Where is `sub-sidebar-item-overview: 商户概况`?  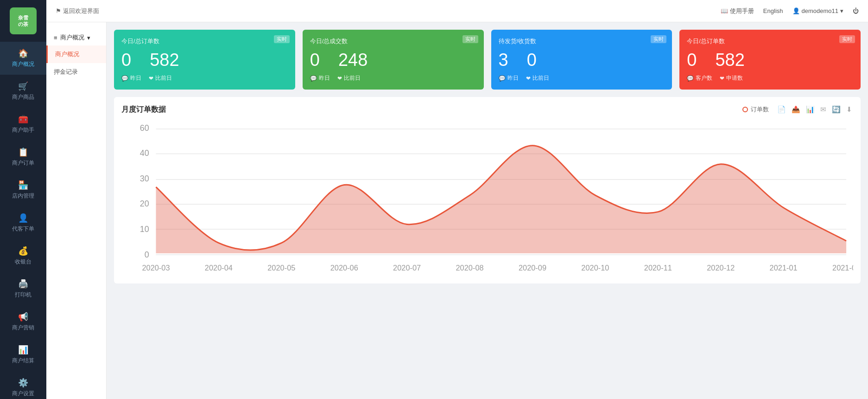 sub-sidebar-item-overview: 商户概况 is located at coordinates (76, 54).